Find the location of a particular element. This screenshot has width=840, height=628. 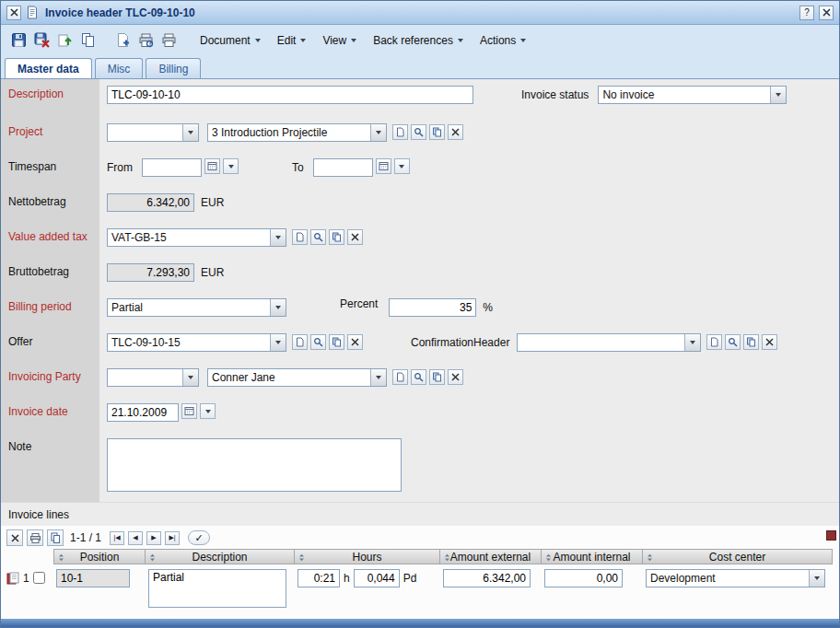

save-button is located at coordinates (18, 41).